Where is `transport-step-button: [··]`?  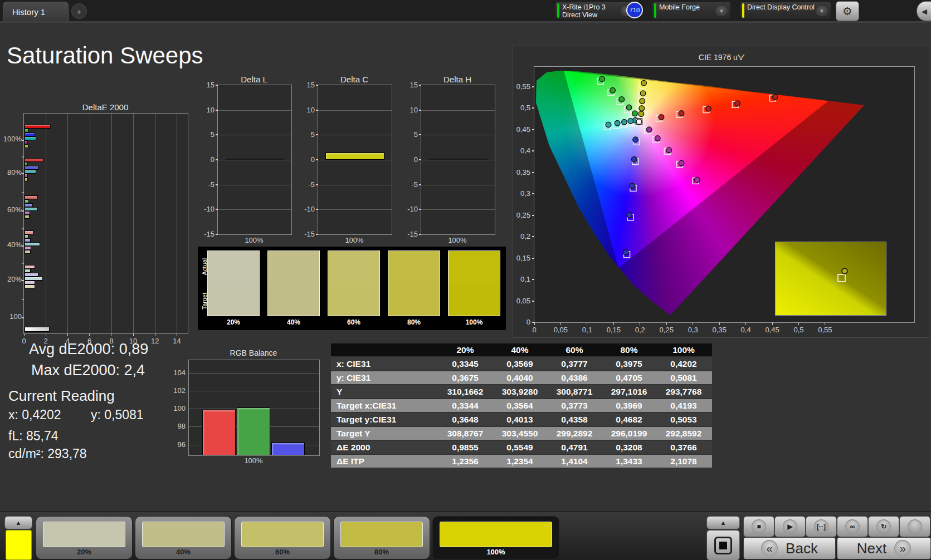
transport-step-button: [··] is located at coordinates (821, 527).